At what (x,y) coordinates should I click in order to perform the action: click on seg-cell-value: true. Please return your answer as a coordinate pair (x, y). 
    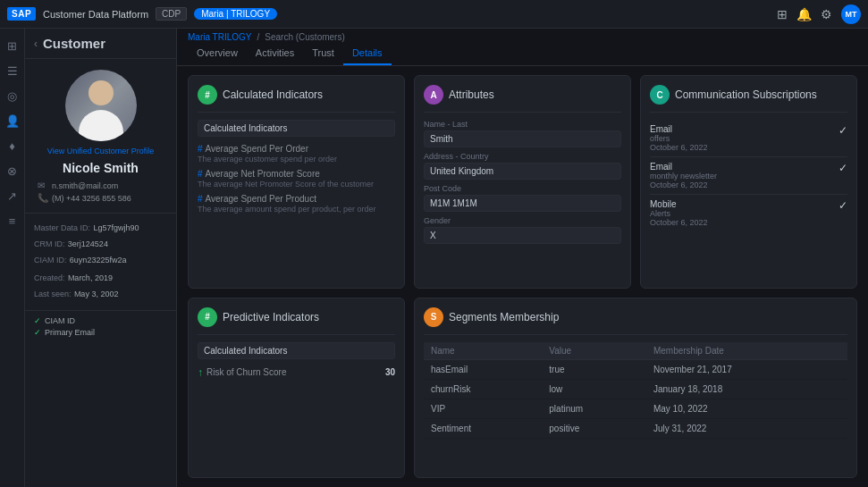
    Looking at the image, I should click on (594, 369).